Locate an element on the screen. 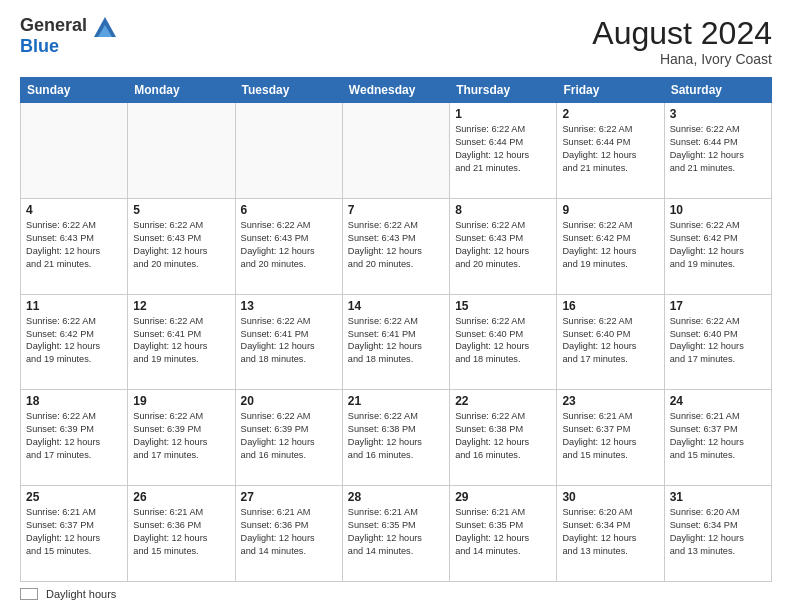 The height and width of the screenshot is (612, 792). day-number: 23 is located at coordinates (610, 401).